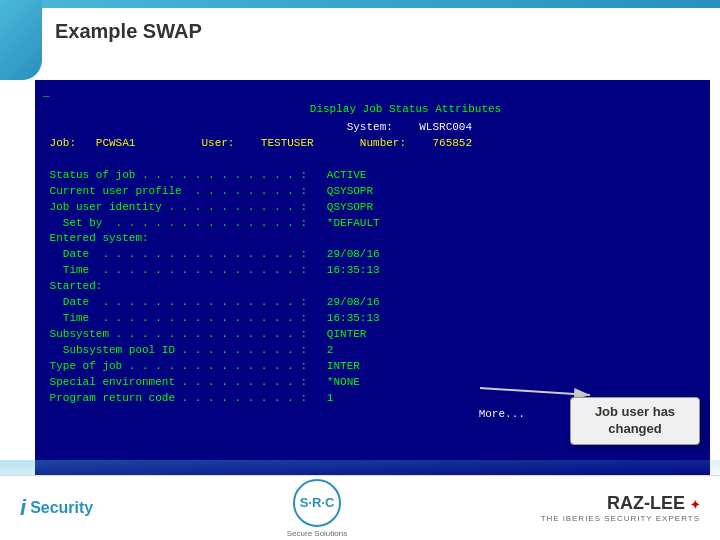 The height and width of the screenshot is (540, 720). What do you see at coordinates (372, 224) in the screenshot?
I see `terminal-line-4: Set by . . . . . . . . . . . . . . : *DE…` at bounding box center [372, 224].